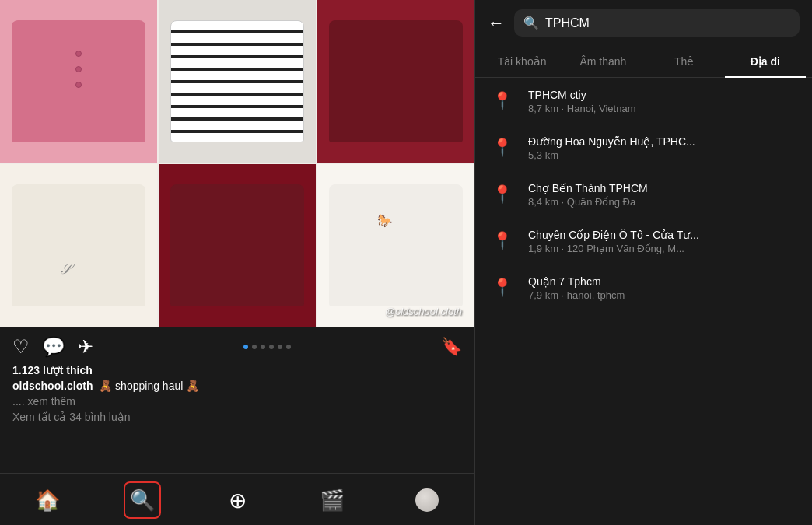 The width and height of the screenshot is (812, 525). Describe the element at coordinates (664, 101) in the screenshot. I see `result-info-1: TPHCM ctiy 8,7 km · Hanoi, Vietnam` at that location.